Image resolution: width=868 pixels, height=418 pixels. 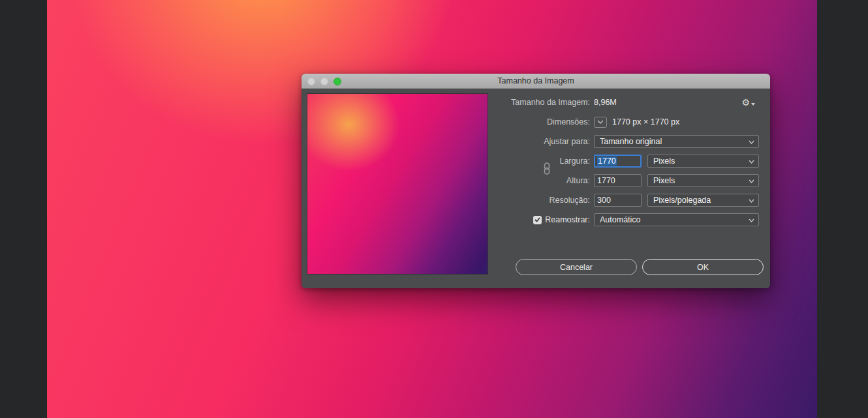 What do you see at coordinates (704, 161) in the screenshot?
I see `width-unit-select: Pixels` at bounding box center [704, 161].